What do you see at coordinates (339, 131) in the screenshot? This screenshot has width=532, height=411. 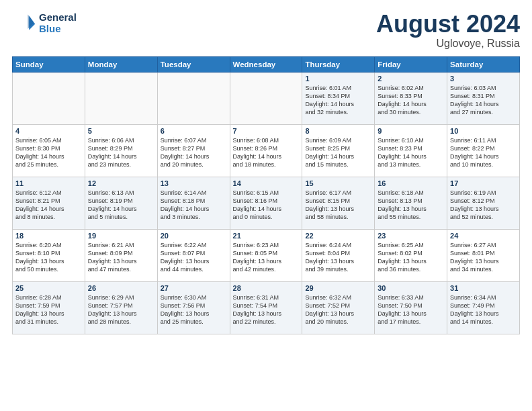 I see `day-number: 8` at bounding box center [339, 131].